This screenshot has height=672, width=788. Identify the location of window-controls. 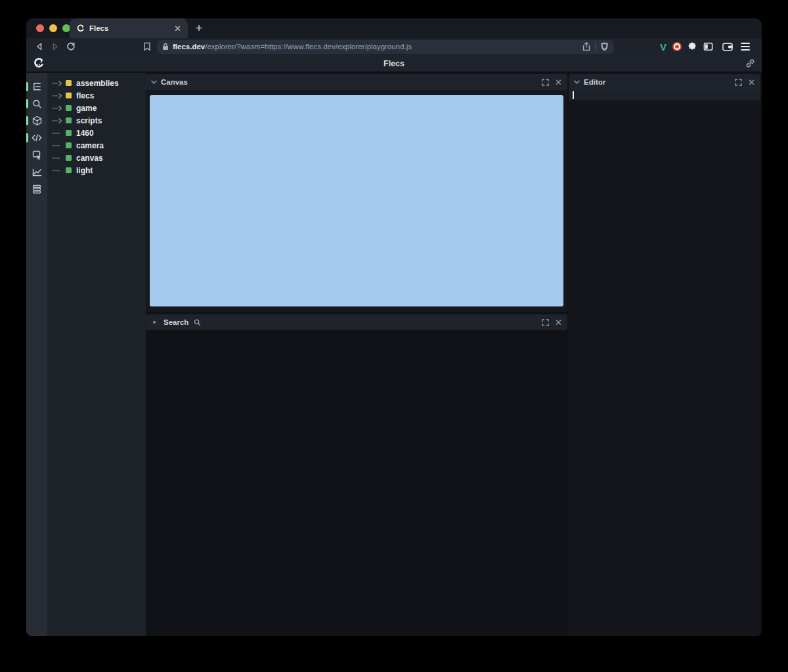
(53, 28).